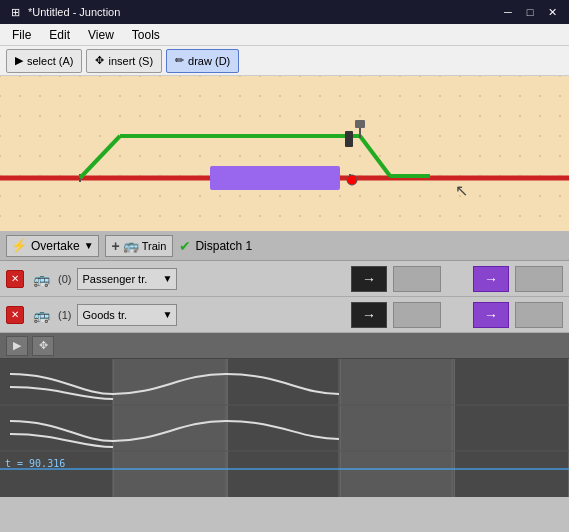 The height and width of the screenshot is (532, 569). I want to click on pencil-icon: ✏, so click(180, 60).